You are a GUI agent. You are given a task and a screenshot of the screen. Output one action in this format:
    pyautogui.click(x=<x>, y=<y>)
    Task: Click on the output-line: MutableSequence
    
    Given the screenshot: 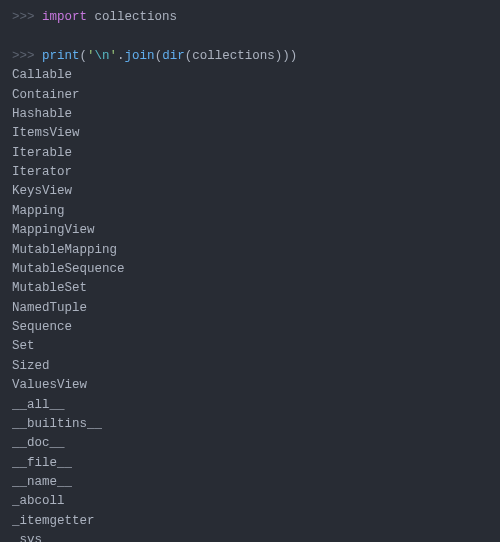 What is the action you would take?
    pyautogui.click(x=250, y=270)
    